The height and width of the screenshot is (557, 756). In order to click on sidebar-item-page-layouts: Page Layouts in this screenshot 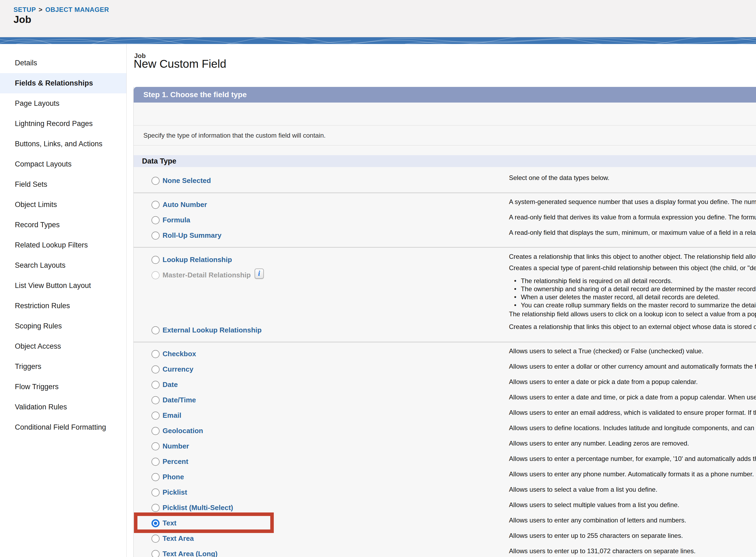, I will do `click(63, 104)`.